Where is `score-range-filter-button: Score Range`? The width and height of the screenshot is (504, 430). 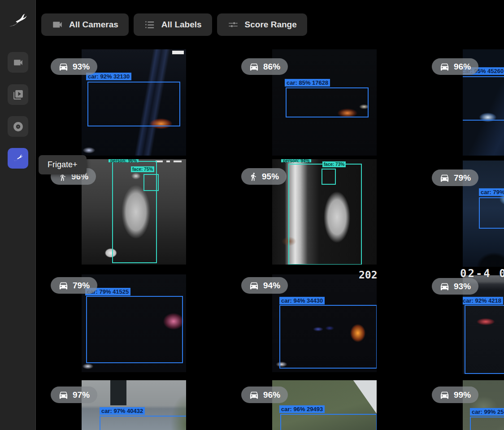 score-range-filter-button: Score Range is located at coordinates (262, 25).